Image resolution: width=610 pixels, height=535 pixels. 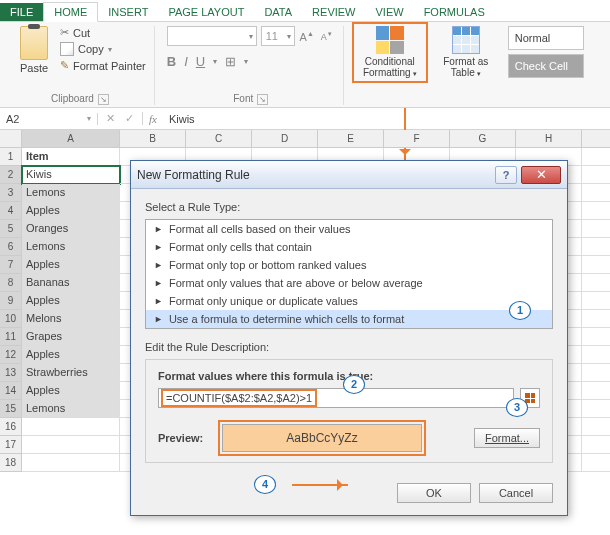 I want to click on format-painter-button: ✎Format Painter, so click(x=103, y=66).